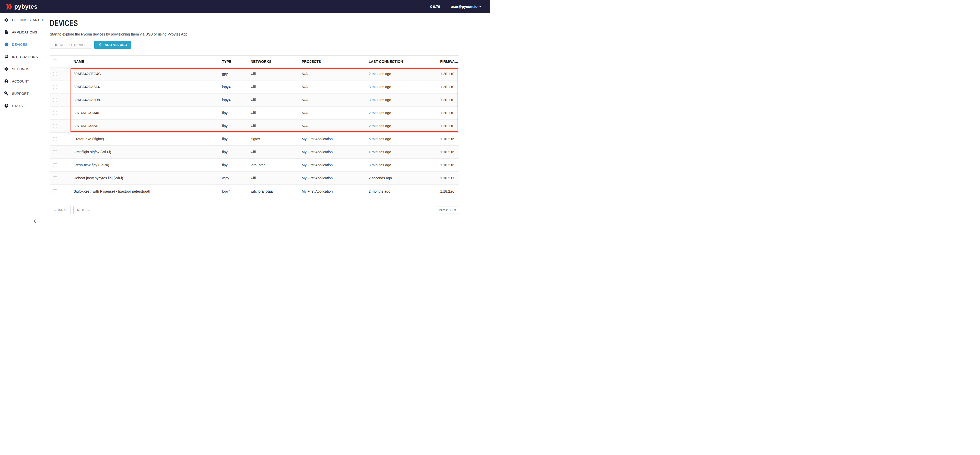 The height and width of the screenshot is (455, 980). What do you see at coordinates (255, 178) in the screenshot?
I see `table-row: Reboot [new pybytes lib] (WiFi) wipy wif…` at bounding box center [255, 178].